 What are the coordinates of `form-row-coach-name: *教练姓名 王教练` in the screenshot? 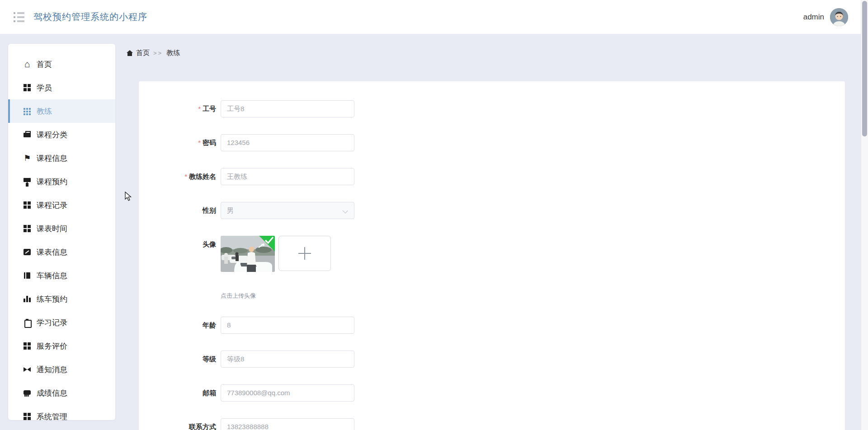 It's located at (492, 177).